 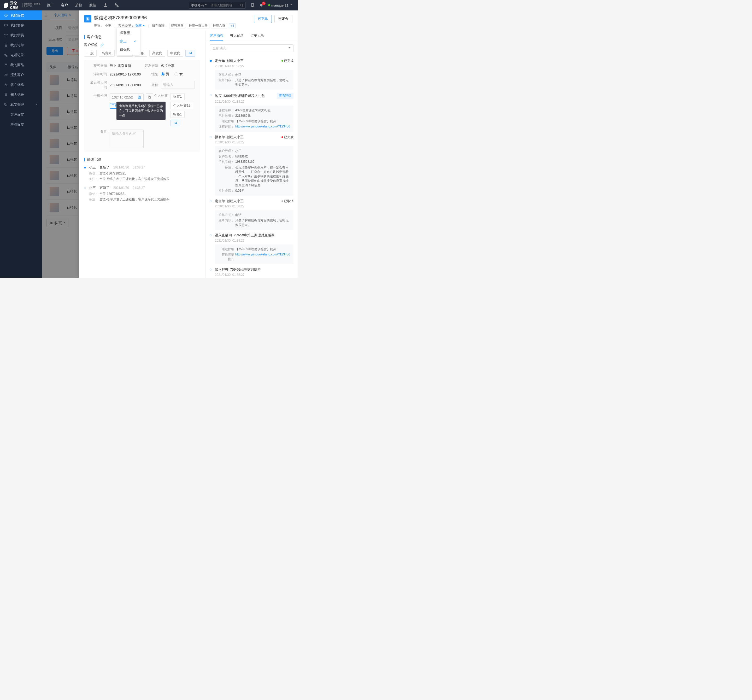 I want to click on rtab-chat: 聊天记录, so click(x=237, y=37).